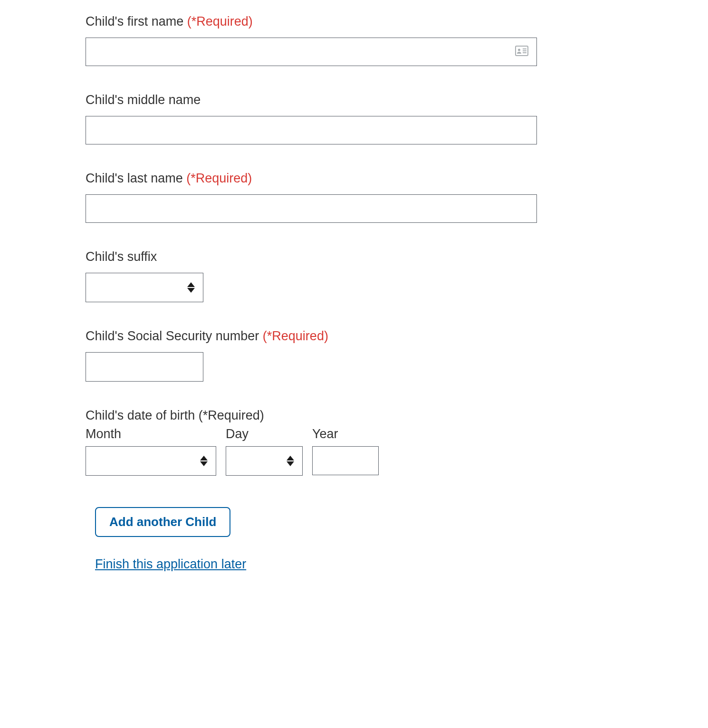 This screenshot has height=728, width=708. Describe the element at coordinates (354, 336) in the screenshot. I see `ssn-label: Child's Social Security number (*Require…` at that location.